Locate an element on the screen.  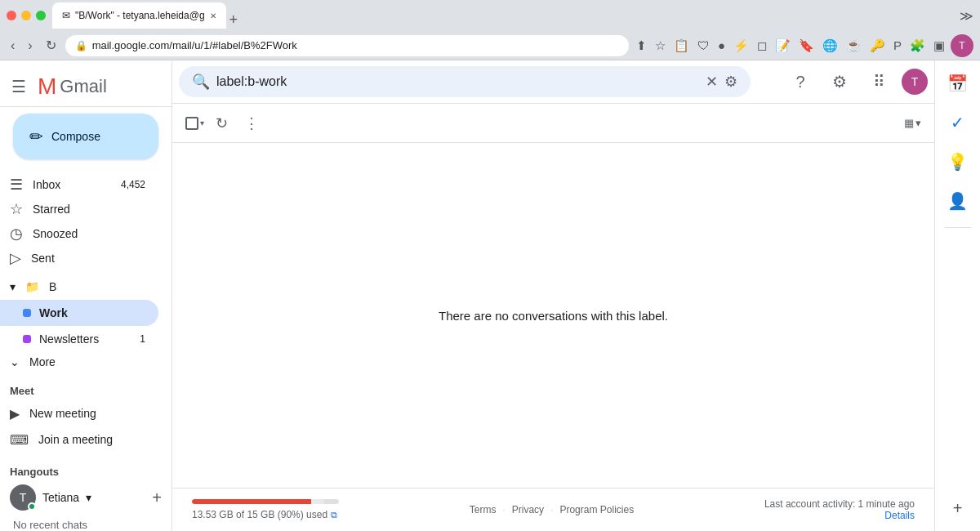
footer-links: Terms · Privacy · Program Policies is located at coordinates (552, 510).